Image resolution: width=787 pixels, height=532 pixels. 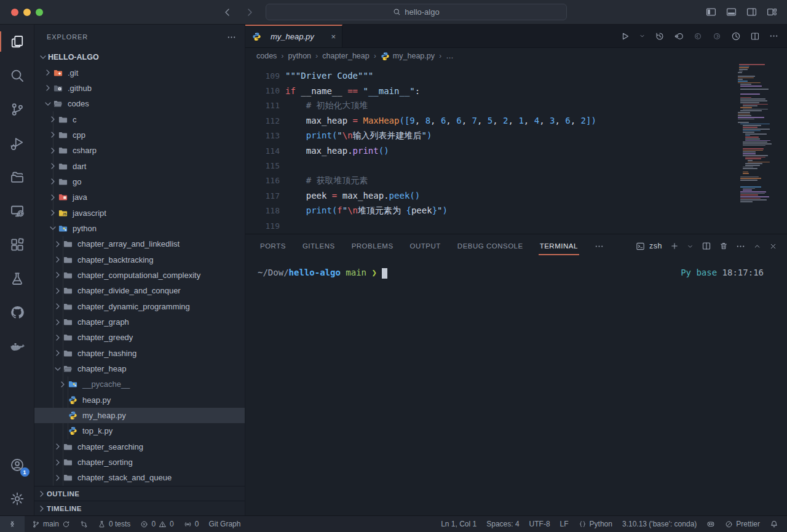 I want to click on folder-item-javascript: JSjavascript, so click(x=140, y=213).